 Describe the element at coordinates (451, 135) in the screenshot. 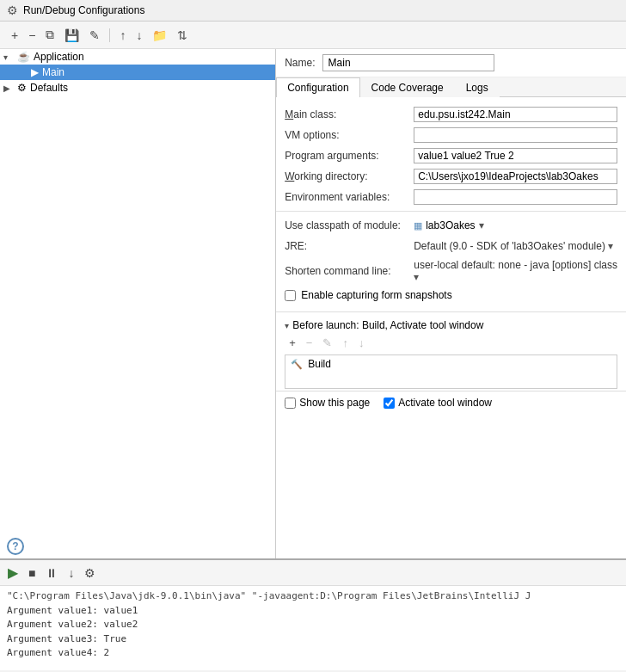

I see `vm-options-row: VM options:` at that location.